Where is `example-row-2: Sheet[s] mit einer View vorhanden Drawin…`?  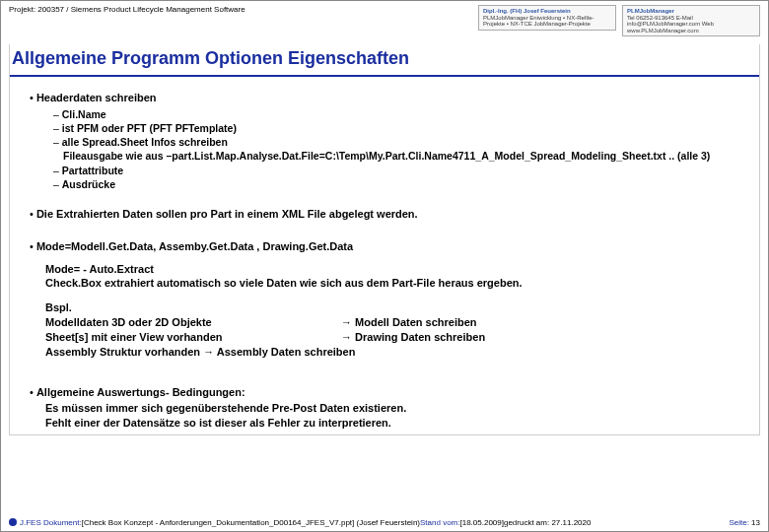 example-row-2: Sheet[s] mit einer View vorhanden Drawin… is located at coordinates (395, 337).